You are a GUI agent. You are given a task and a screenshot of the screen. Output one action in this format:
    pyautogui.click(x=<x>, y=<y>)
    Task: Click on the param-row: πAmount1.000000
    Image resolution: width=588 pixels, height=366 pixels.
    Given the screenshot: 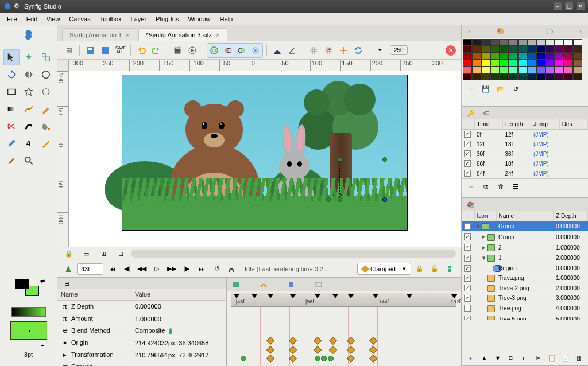 What is the action you would take?
    pyautogui.click(x=141, y=319)
    